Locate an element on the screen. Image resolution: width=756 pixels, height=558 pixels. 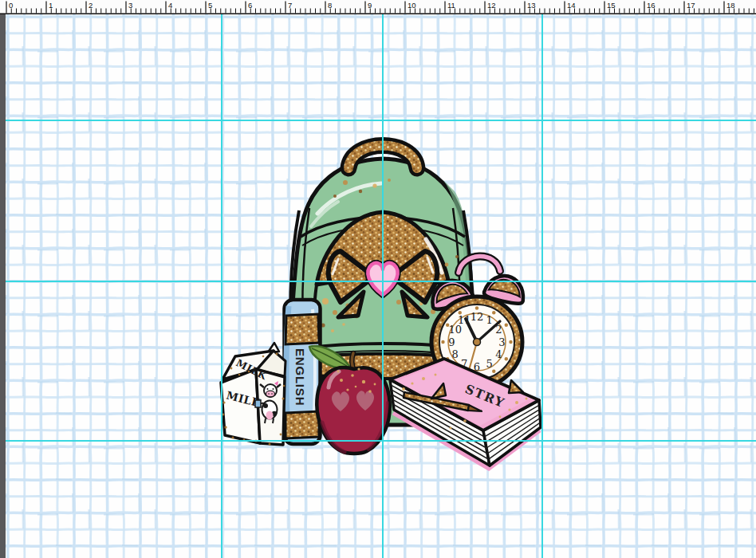
ruler-label: 7 is located at coordinates (290, 5).